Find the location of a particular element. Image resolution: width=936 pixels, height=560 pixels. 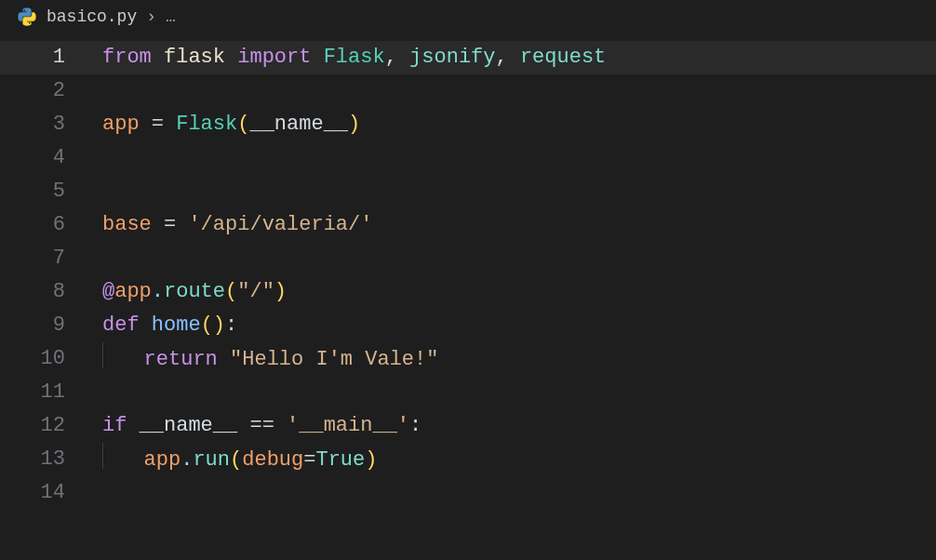

line-number: 1 is located at coordinates (45, 58).